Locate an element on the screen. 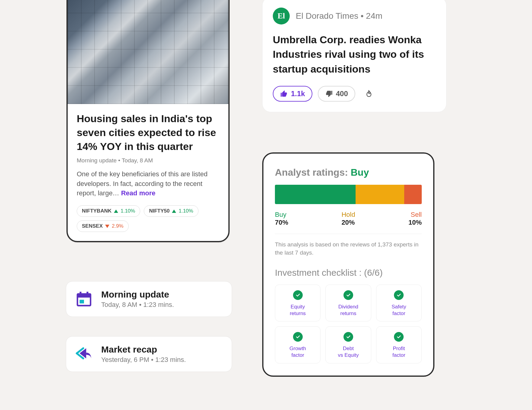 The width and height of the screenshot is (532, 410). checklist-item: Profitfactor is located at coordinates (399, 345).